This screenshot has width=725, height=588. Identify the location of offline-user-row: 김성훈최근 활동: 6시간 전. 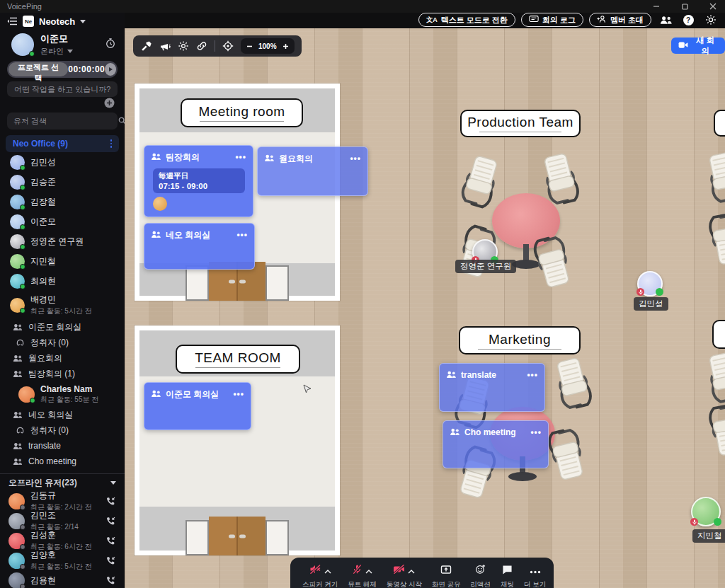
(62, 541).